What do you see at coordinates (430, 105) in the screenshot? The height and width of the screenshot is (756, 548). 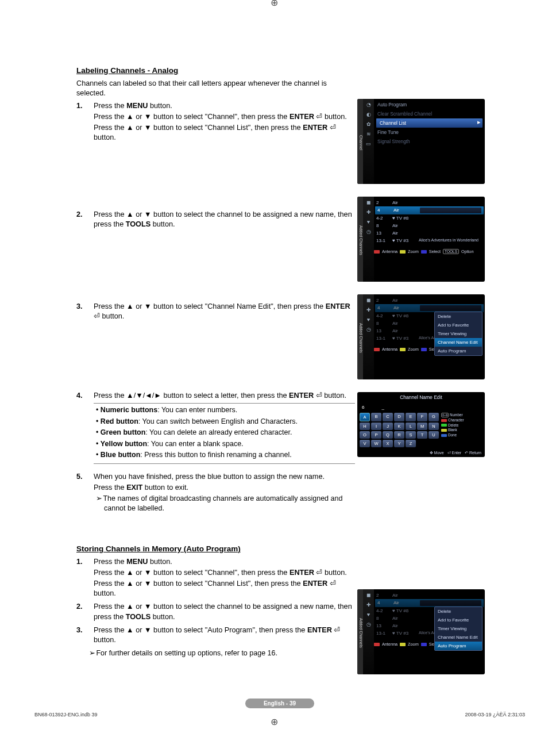 I see `osd-menu-item: Auto Program` at bounding box center [430, 105].